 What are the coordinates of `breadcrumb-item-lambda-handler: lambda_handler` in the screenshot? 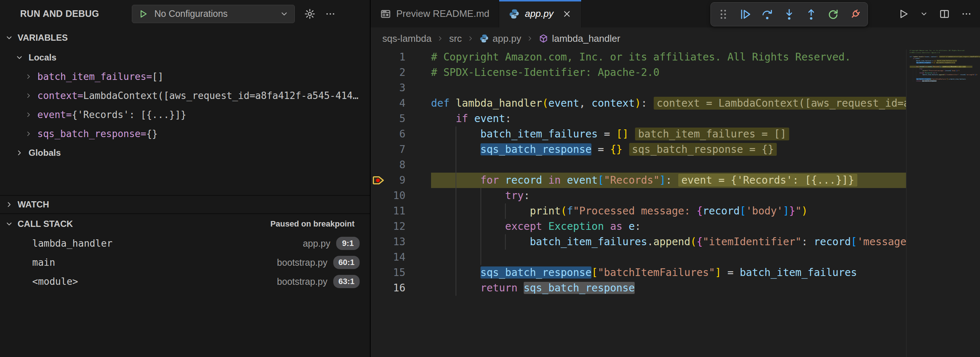 It's located at (579, 39).